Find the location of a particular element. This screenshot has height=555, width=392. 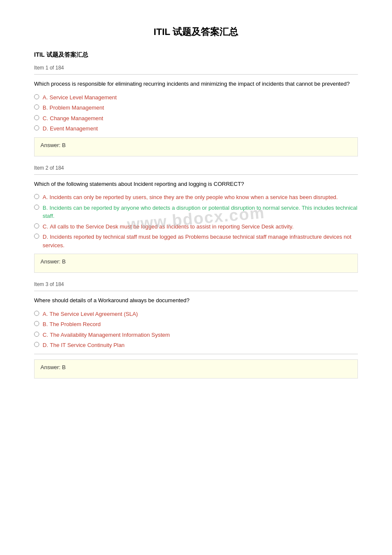

options-list-3: A.The Service Level Agreement (SLA) B.Th… is located at coordinates (196, 330).